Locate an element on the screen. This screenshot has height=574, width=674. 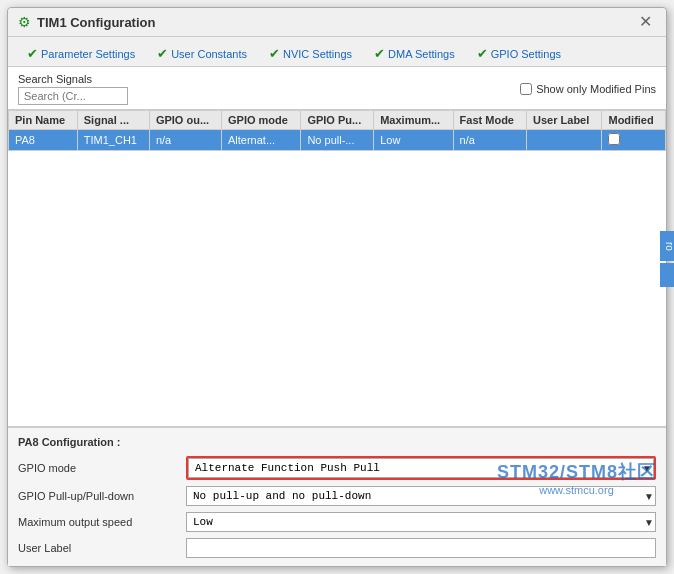
config-label-gpio-mode: GPIO mode is located at coordinates (98, 468).